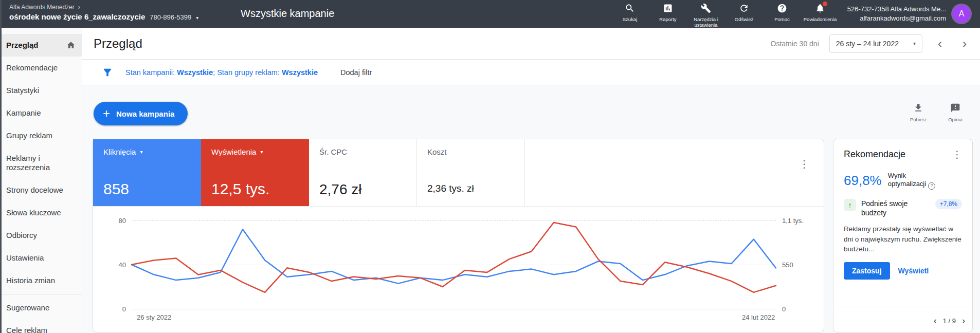 This screenshot has width=980, height=333. Describe the element at coordinates (249, 72) in the screenshot. I see `filter-label-2: Stan grupy reklam:` at that location.